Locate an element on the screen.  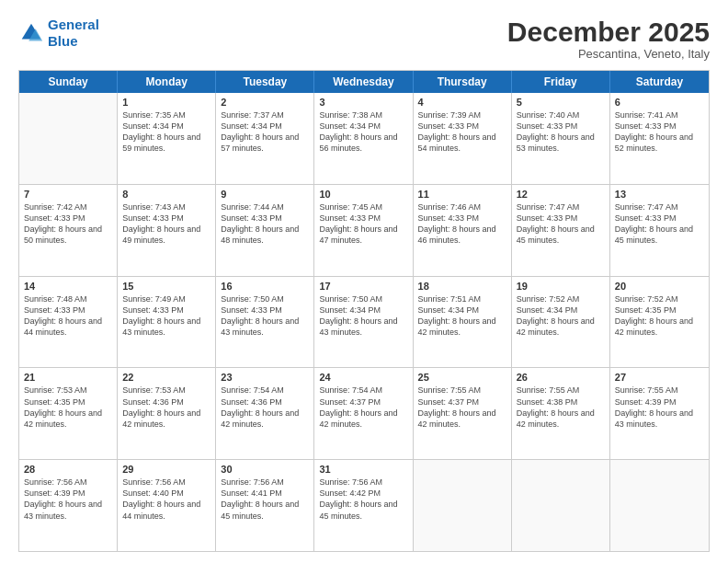
cal-cell-4-0: 28Sunrise: 7:56 AMSunset: 4:39 PMDayligh… is located at coordinates (68, 506).